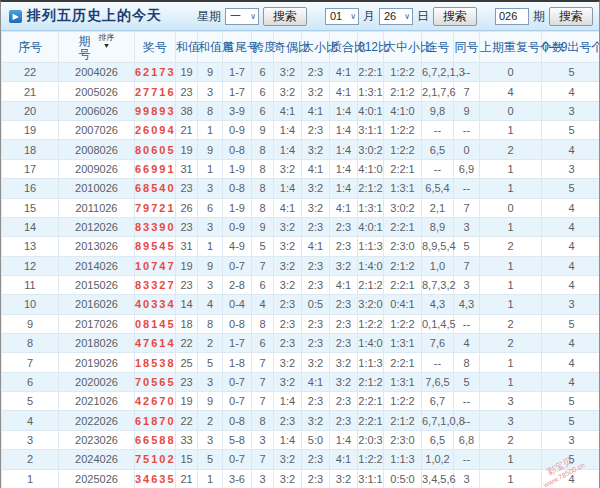  What do you see at coordinates (30, 402) in the screenshot?
I see `cell-index: 5` at bounding box center [30, 402].